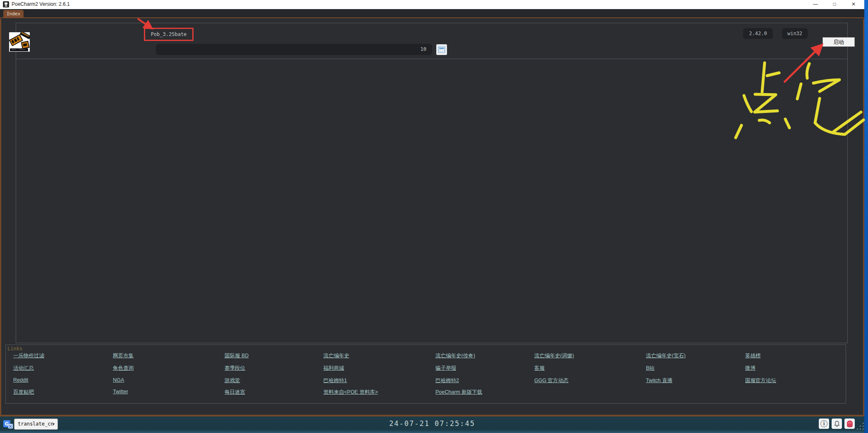  I want to click on link-item: 百度贴吧, so click(24, 392).